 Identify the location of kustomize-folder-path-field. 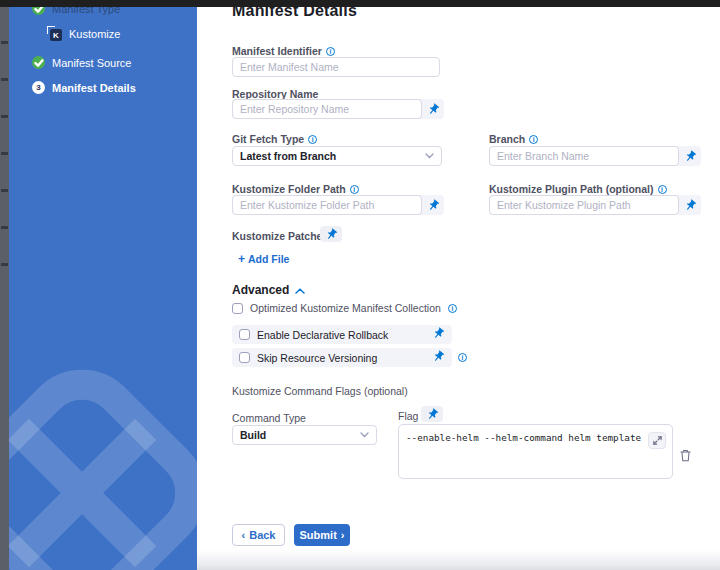
(338, 205).